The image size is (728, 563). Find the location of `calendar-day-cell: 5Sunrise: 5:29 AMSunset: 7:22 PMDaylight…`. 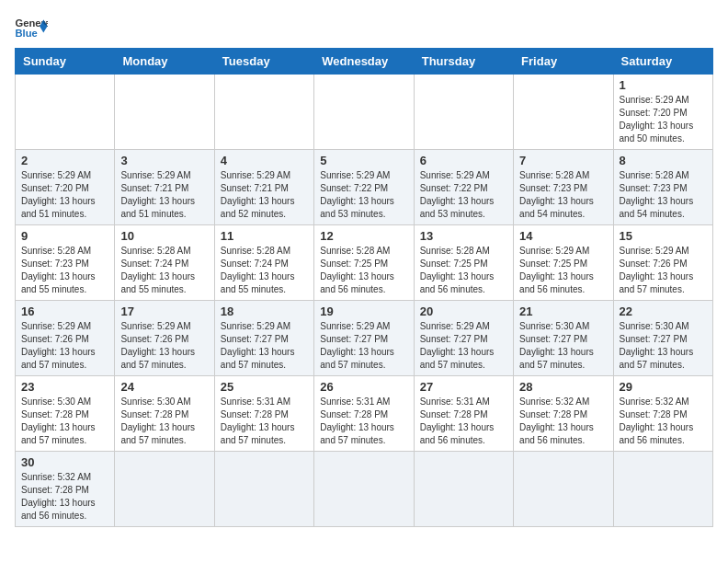

calendar-day-cell: 5Sunrise: 5:29 AMSunset: 7:22 PMDaylight… is located at coordinates (364, 188).